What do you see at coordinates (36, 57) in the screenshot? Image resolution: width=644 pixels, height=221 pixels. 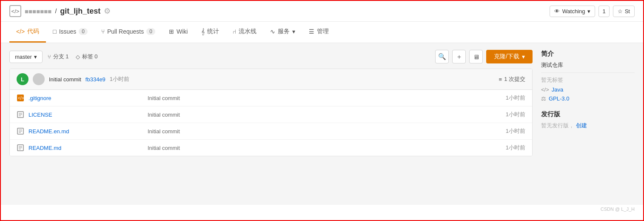 I see `branch-dropdown-icon: ▾` at bounding box center [36, 57].